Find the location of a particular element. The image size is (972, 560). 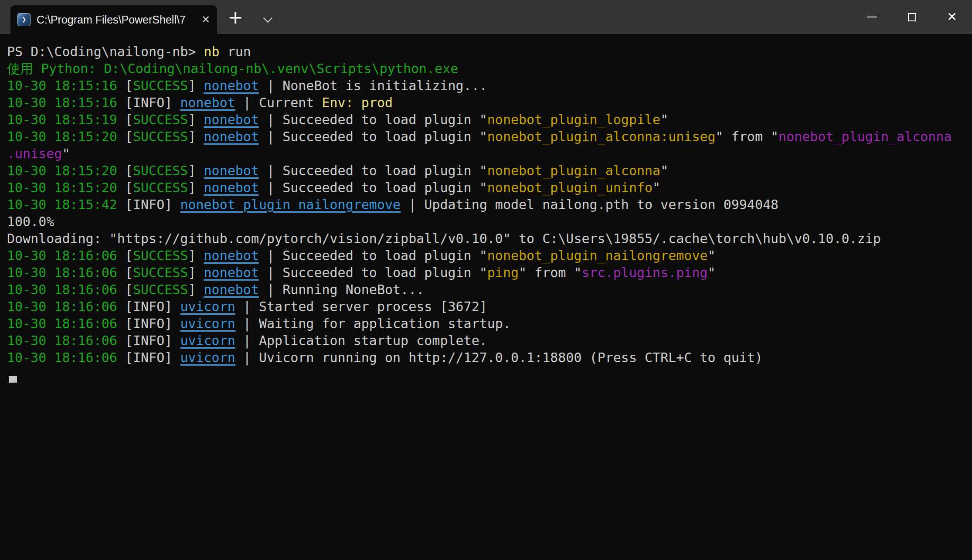

tab-dropdown-button is located at coordinates (268, 20).